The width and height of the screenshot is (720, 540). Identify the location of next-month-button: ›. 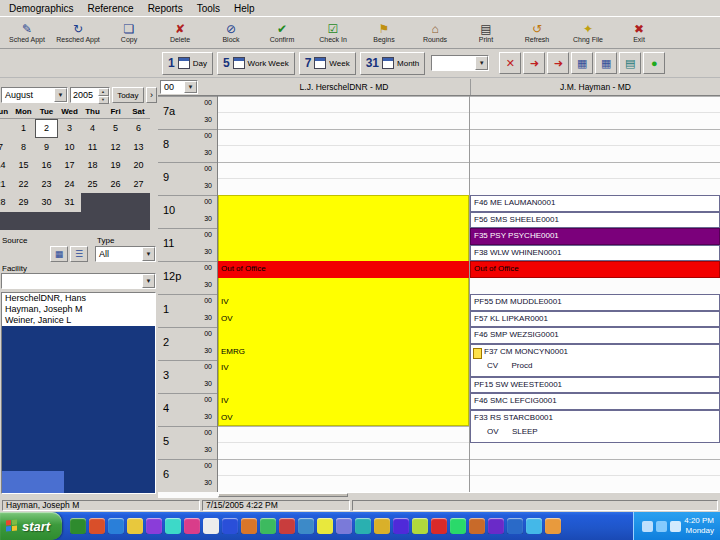
(152, 95).